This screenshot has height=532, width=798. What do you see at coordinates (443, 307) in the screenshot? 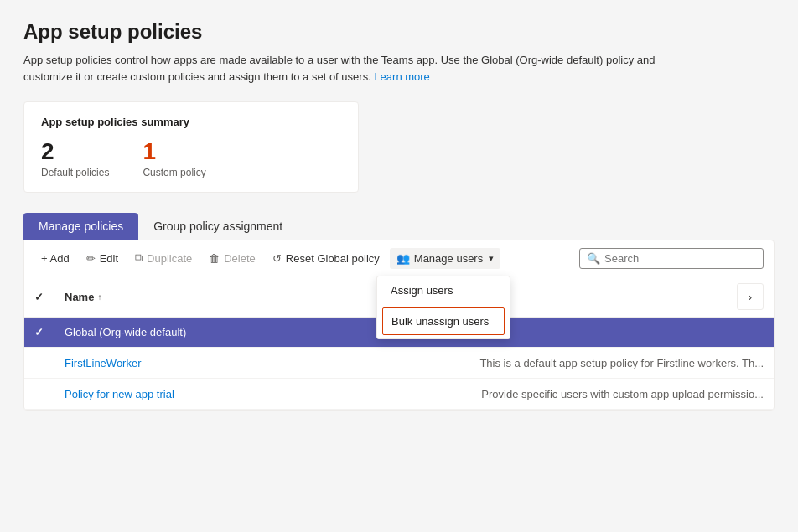
I see `manage-users-dropdown: Assign users Bulk unassign users` at bounding box center [443, 307].